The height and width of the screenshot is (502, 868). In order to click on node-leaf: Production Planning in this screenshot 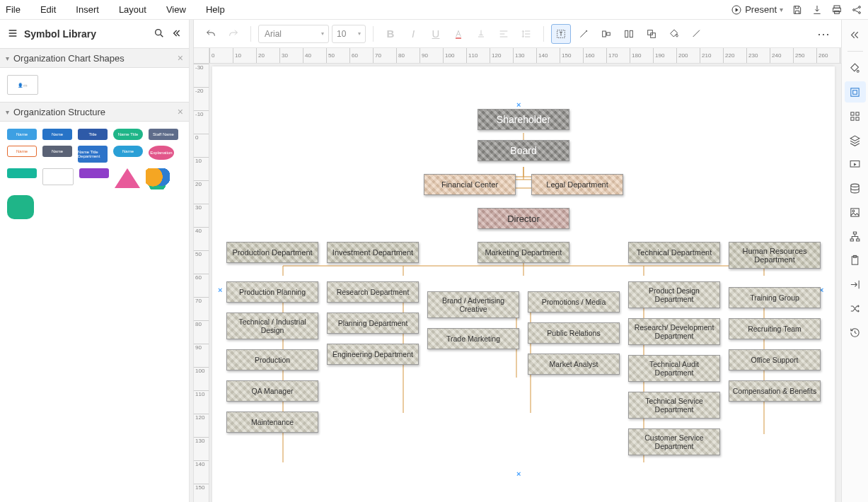, I will do `click(272, 292)`.